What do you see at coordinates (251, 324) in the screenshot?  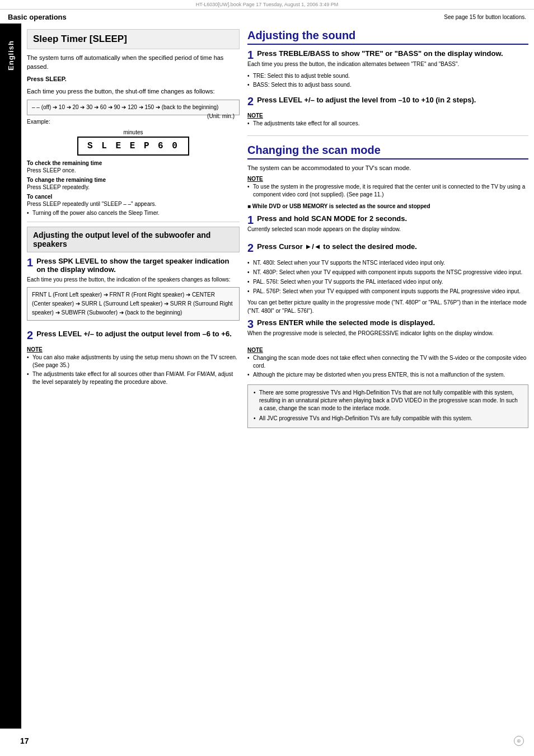 I see `scan-step3-number: 3` at bounding box center [251, 324].